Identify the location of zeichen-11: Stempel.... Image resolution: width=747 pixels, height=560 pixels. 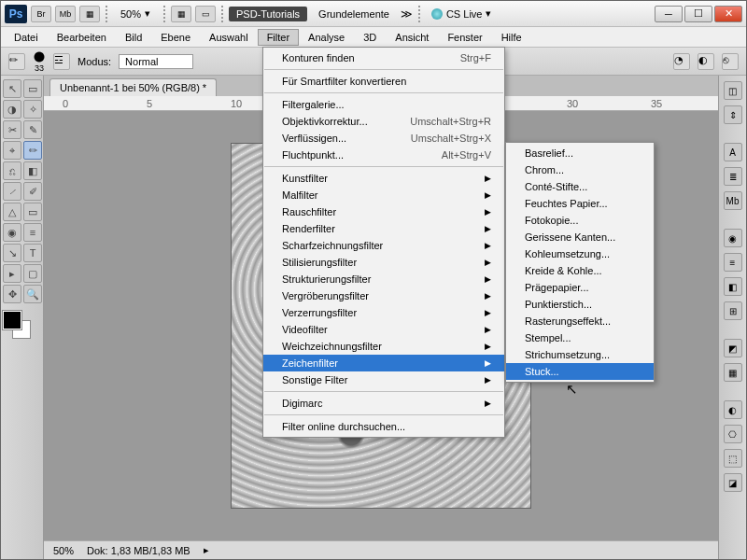
(580, 338).